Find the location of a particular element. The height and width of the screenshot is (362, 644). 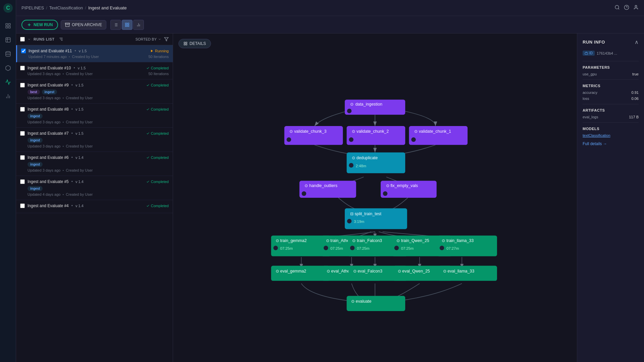

metric-key: accuracy is located at coordinates (590, 93).